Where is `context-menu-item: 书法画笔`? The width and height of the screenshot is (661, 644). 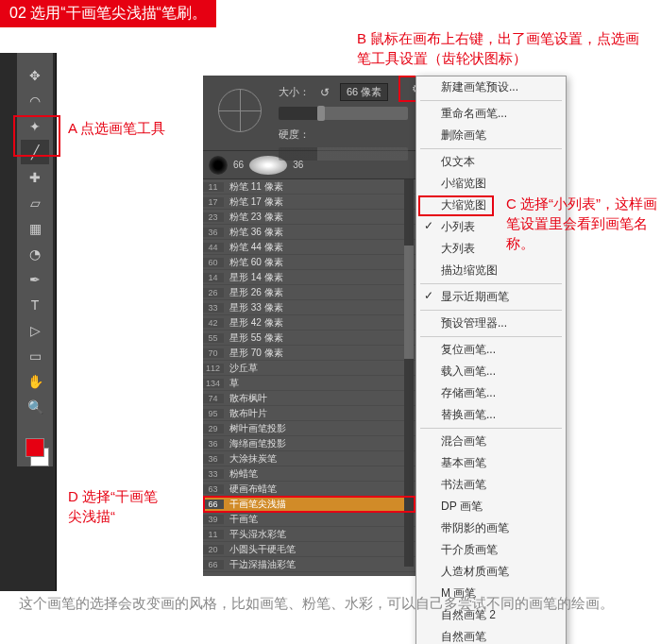
context-menu-item: 书法画笔 is located at coordinates (491, 485).